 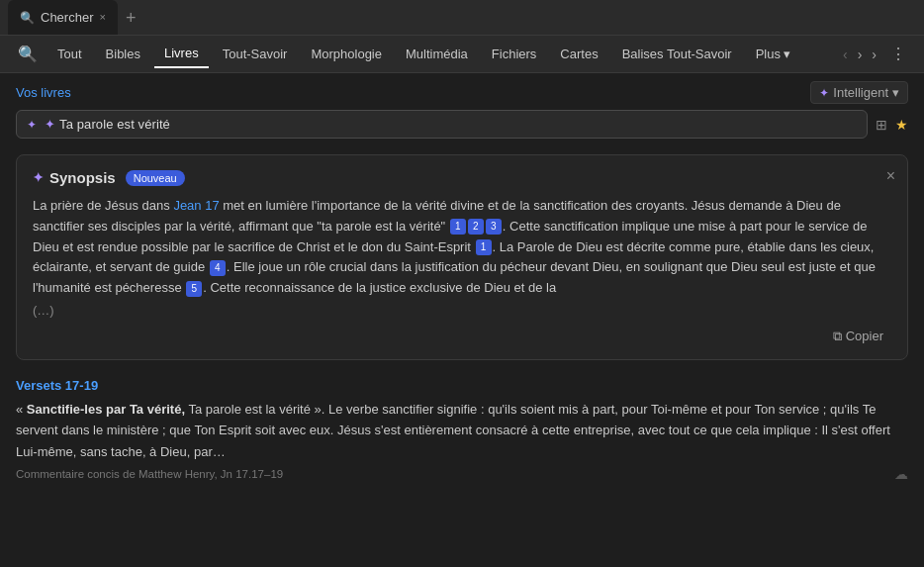 I want to click on tab-bar: 🔍 Chercher × +, so click(x=462, y=18).